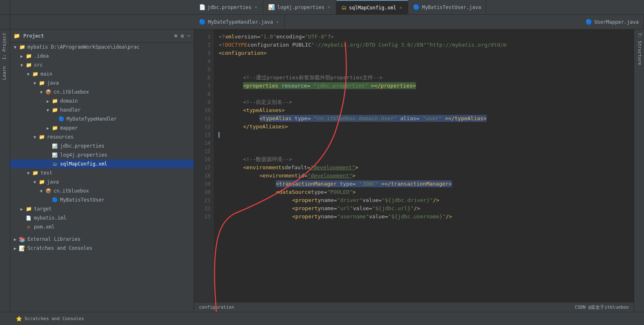  Describe the element at coordinates (102, 227) in the screenshot. I see `tree-item-pom: m pom.xml` at that location.